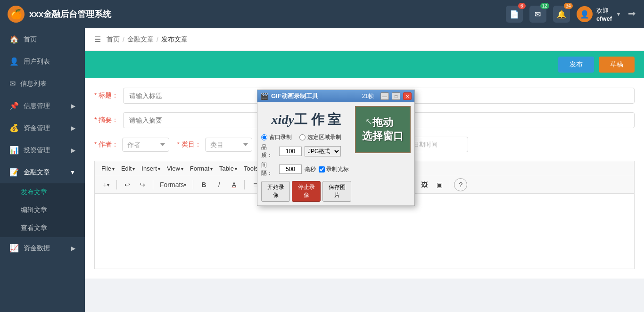 The width and height of the screenshot is (644, 312). I want to click on radio-window-record: 窗口录制, so click(276, 138).